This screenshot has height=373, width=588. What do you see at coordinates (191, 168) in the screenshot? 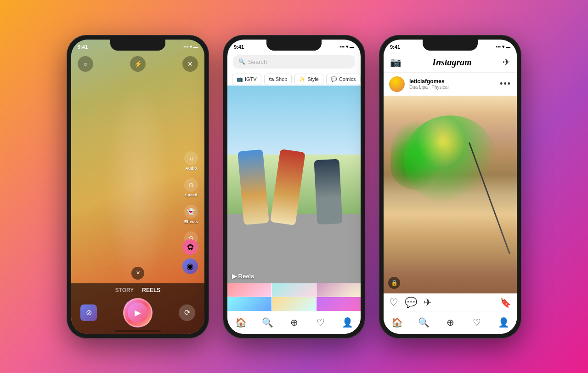
I see `audio-label: Audio` at bounding box center [191, 168].